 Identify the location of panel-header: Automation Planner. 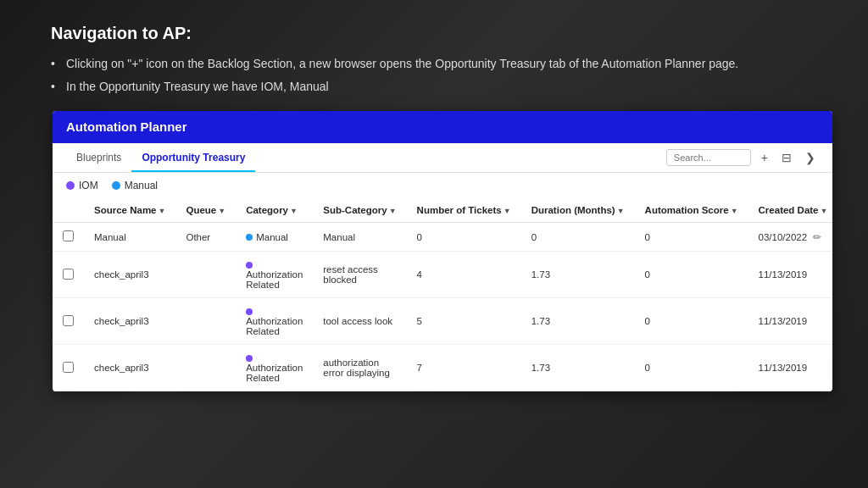
(442, 127).